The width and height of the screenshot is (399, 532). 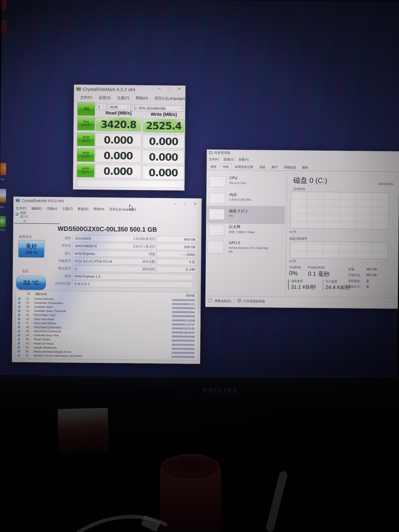 I want to click on 4kib-q32t1-button: 4KiBQ32T1, so click(x=86, y=155).